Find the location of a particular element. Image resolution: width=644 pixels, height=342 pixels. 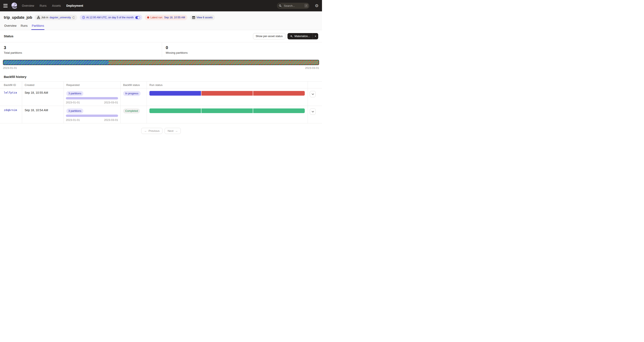

col-expand is located at coordinates (315, 85).